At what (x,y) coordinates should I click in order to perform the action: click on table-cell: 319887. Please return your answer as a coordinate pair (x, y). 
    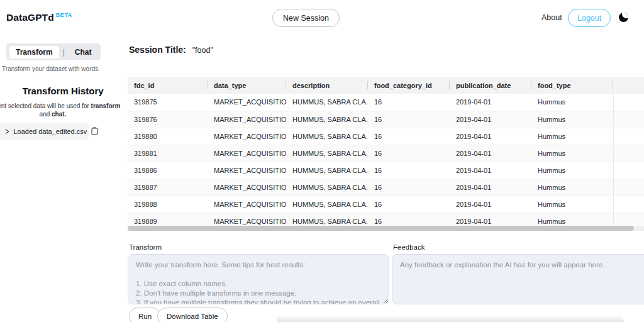
    Looking at the image, I should click on (167, 187).